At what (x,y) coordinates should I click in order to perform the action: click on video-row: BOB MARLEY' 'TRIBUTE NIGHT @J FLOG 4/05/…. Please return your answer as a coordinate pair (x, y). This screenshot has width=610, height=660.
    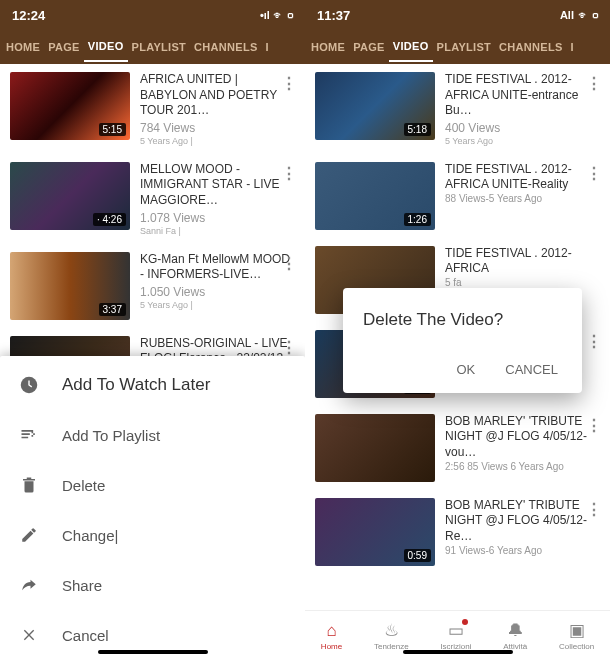
    Looking at the image, I should click on (458, 448).